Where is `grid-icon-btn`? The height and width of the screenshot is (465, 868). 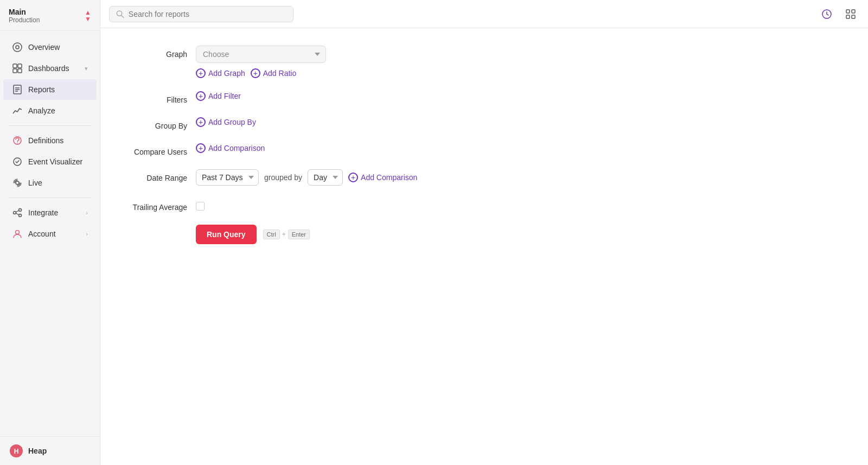 grid-icon-btn is located at coordinates (851, 14).